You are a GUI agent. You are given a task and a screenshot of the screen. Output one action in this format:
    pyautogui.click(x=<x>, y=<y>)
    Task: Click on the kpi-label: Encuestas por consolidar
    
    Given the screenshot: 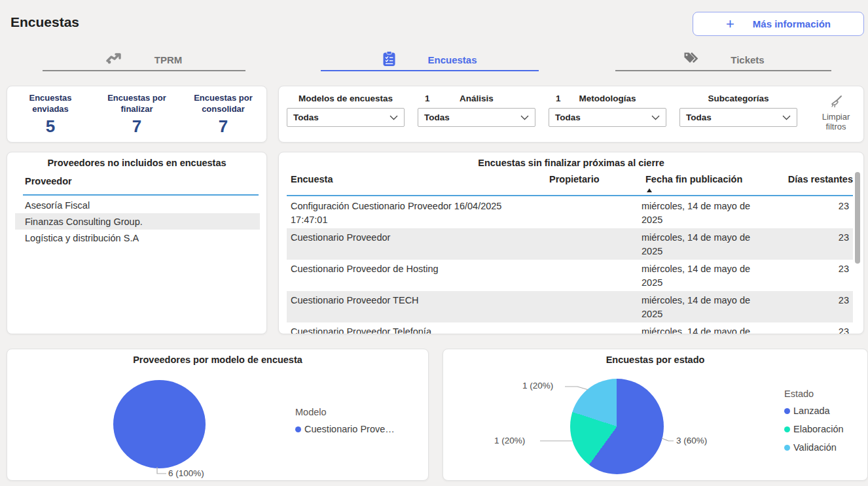 What is the action you would take?
    pyautogui.click(x=223, y=104)
    